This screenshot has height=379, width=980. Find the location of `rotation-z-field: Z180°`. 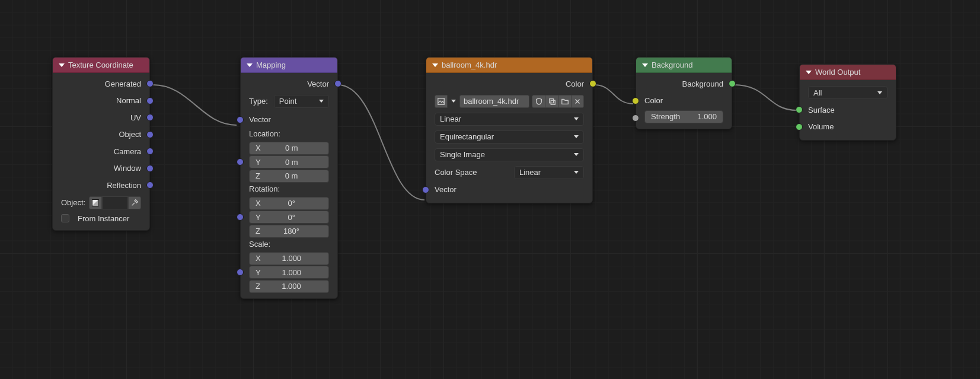

rotation-z-field: Z180° is located at coordinates (289, 231).